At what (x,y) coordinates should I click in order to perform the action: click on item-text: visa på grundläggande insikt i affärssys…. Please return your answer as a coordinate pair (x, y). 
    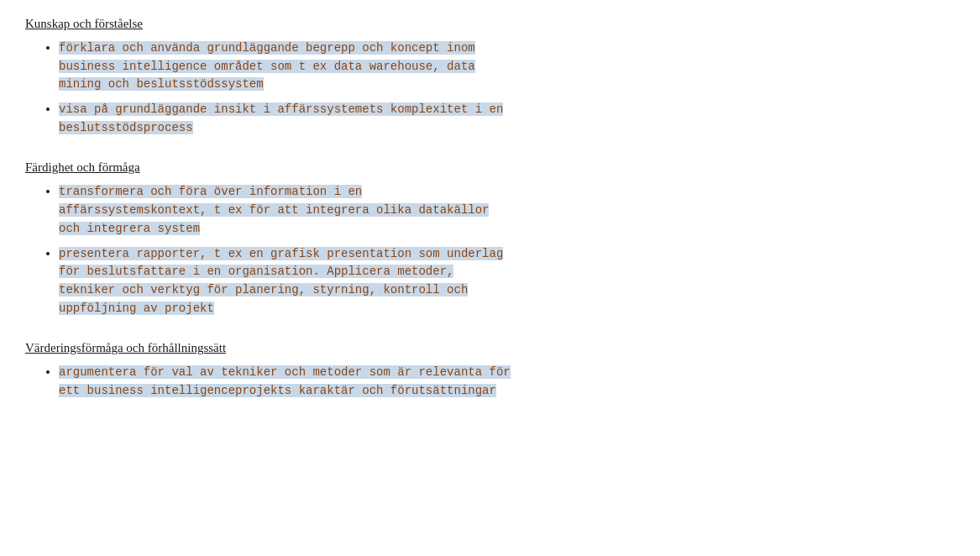
    Looking at the image, I should click on (280, 118).